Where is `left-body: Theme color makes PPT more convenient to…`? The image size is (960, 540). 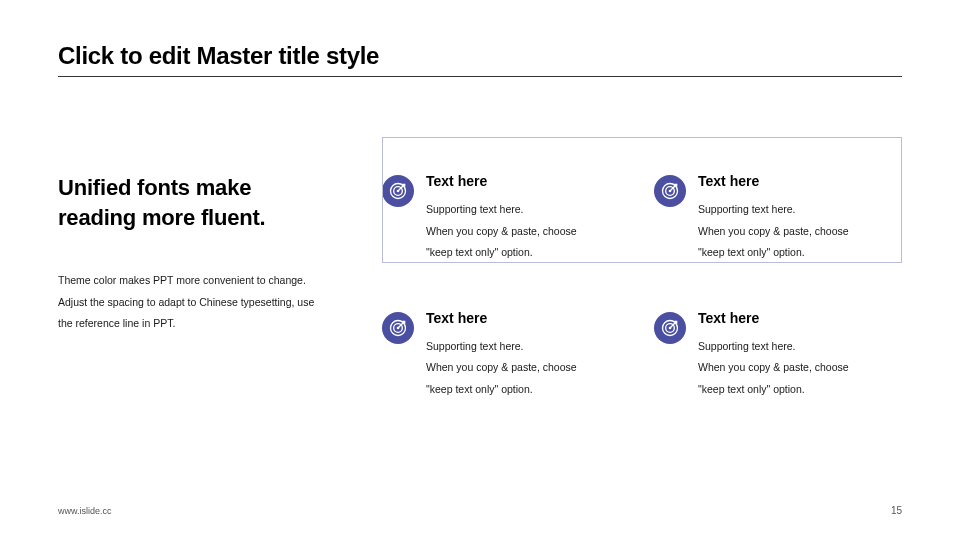 left-body: Theme color makes PPT more convenient to… is located at coordinates (208, 302).